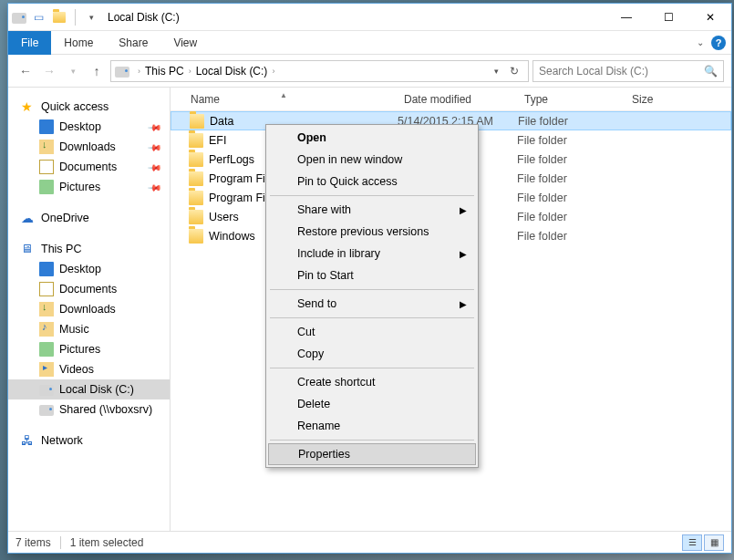 The width and height of the screenshot is (734, 560). I want to click on ctx-properties: Properties, so click(372, 454).